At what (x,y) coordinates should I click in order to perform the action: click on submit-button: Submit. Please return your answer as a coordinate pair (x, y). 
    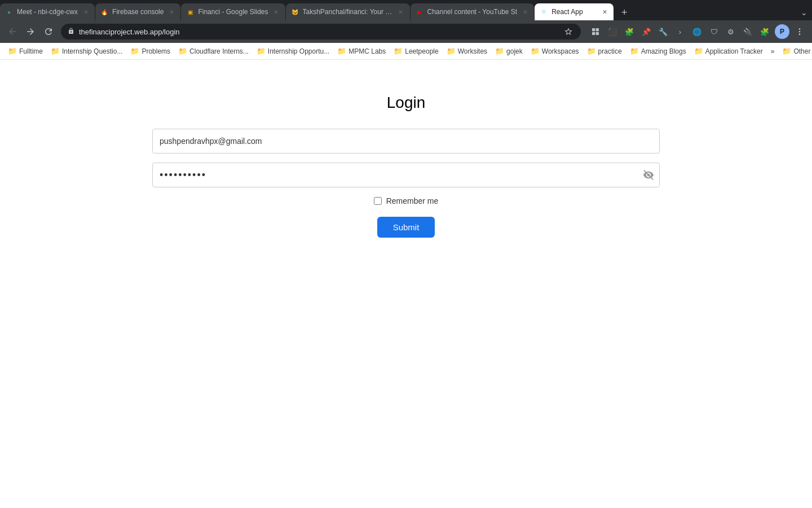
    Looking at the image, I should click on (406, 227).